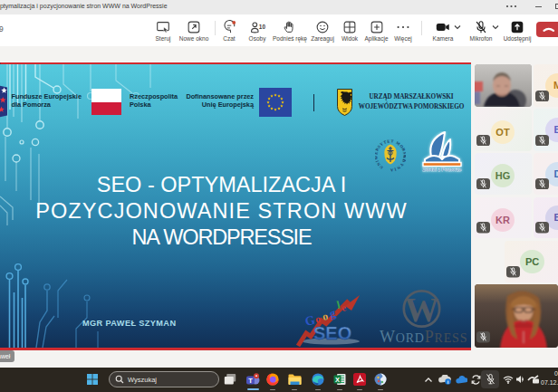 This screenshot has height=392, width=558. What do you see at coordinates (424, 337) in the screenshot?
I see `svg-text: WORDPRESS` at bounding box center [424, 337].